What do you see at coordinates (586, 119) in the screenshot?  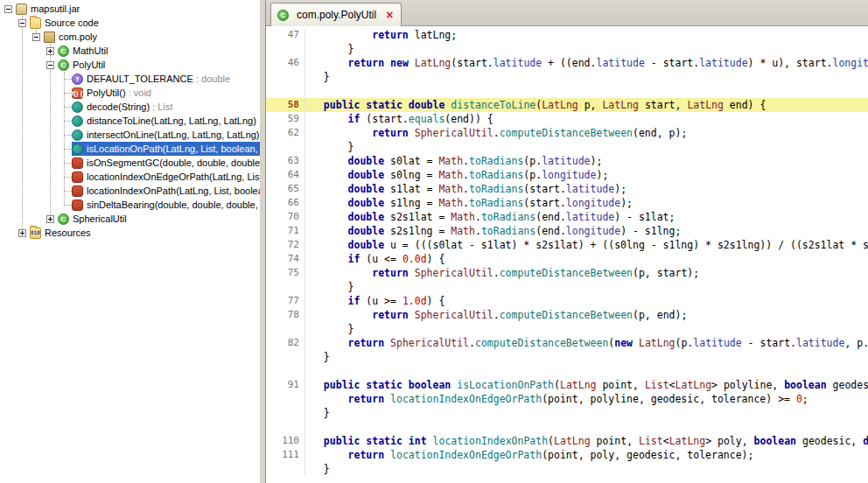 I see `code-text: if (start.equals(end)) {` at bounding box center [586, 119].